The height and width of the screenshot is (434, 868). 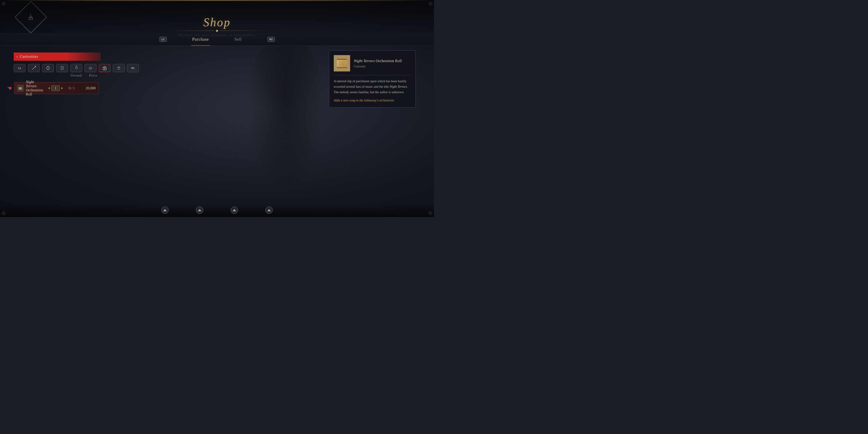 I want to click on item-icon, so click(x=20, y=88).